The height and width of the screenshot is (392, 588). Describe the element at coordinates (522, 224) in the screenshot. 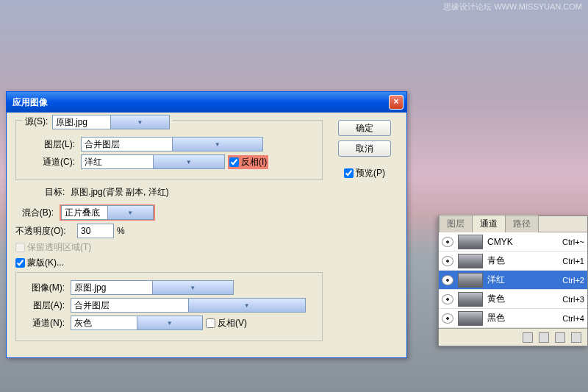

I see `tab-paths: 路径` at that location.